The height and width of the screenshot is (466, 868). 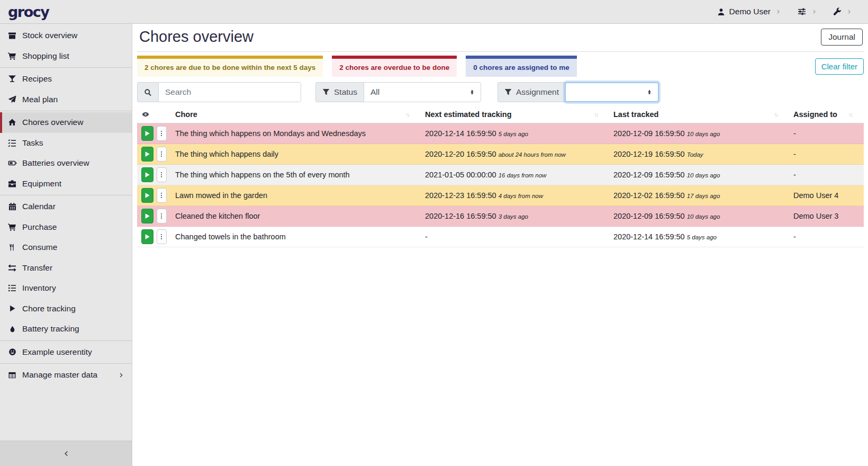 I want to click on last-tracked-cell: 2020-12-09 16:59:5010 days ago, so click(x=699, y=133).